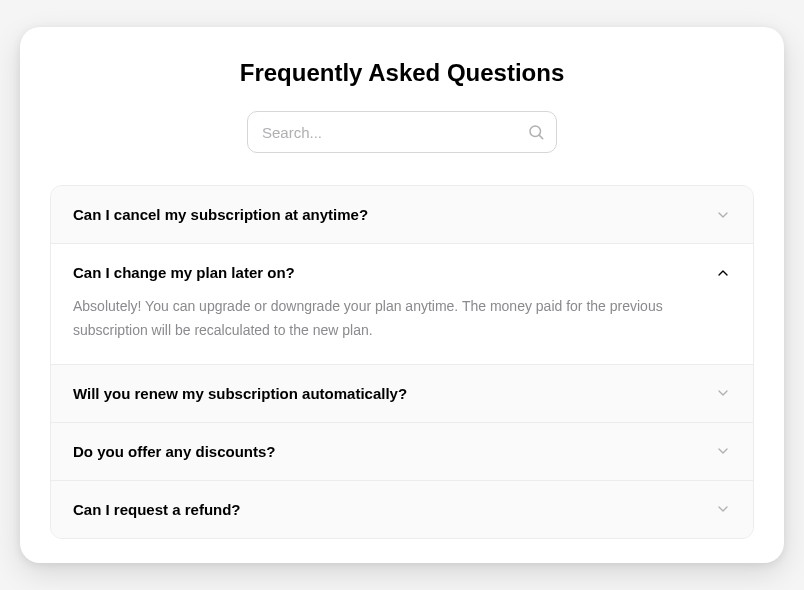 The image size is (804, 590). What do you see at coordinates (174, 452) in the screenshot?
I see `faq-question: Do you offer any discounts?` at bounding box center [174, 452].